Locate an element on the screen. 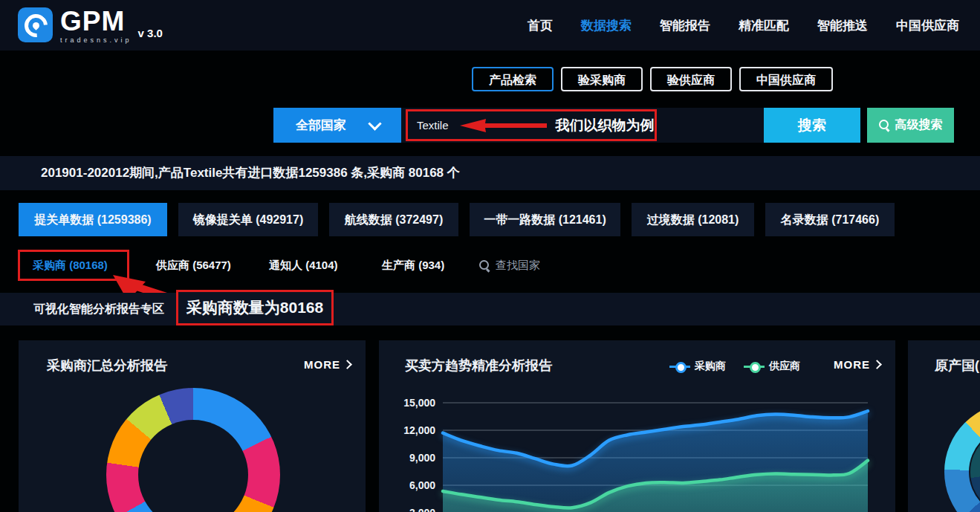 This screenshot has width=980, height=512. tab-product-search: 产品检索 is located at coordinates (513, 79).